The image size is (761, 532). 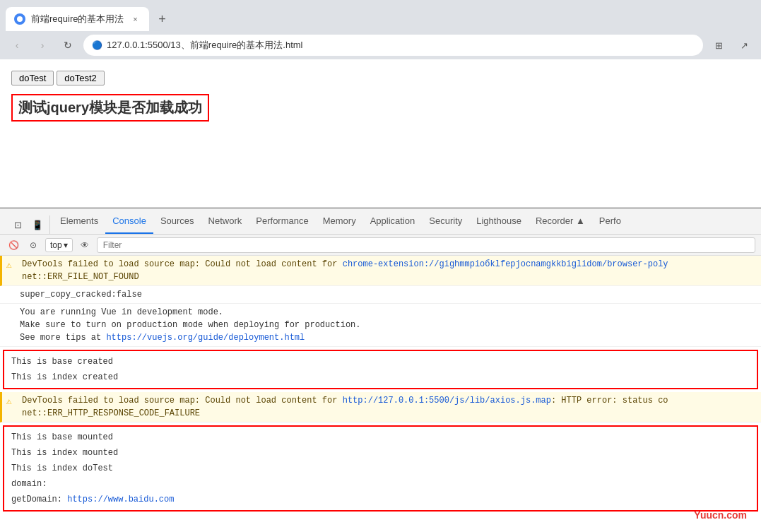 What do you see at coordinates (79, 222) in the screenshot?
I see `tab-elements: Elements` at bounding box center [79, 222].